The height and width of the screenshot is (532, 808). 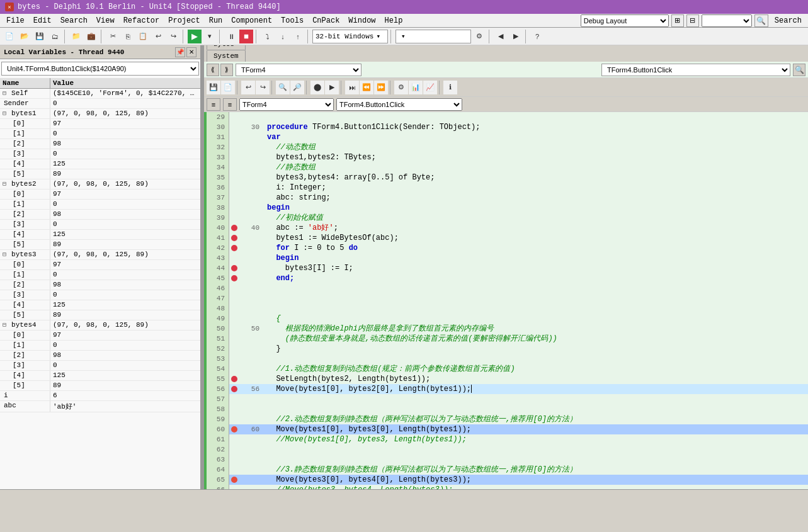 What do you see at coordinates (40, 37) in the screenshot?
I see `save-btn: 💾` at bounding box center [40, 37].